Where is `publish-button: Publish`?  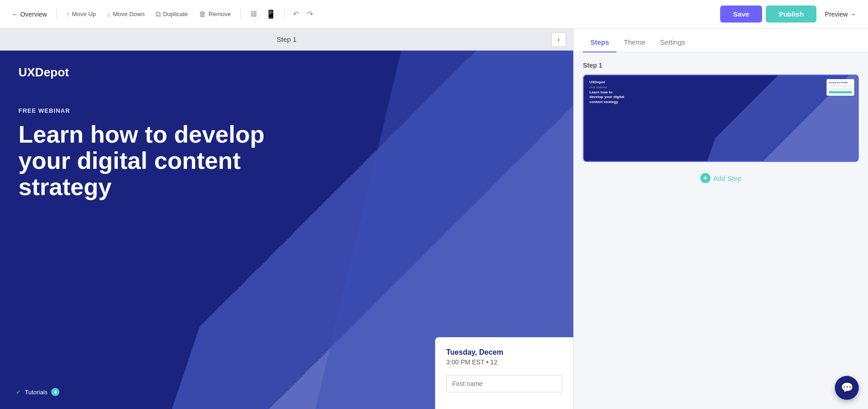 publish-button: Publish is located at coordinates (791, 14).